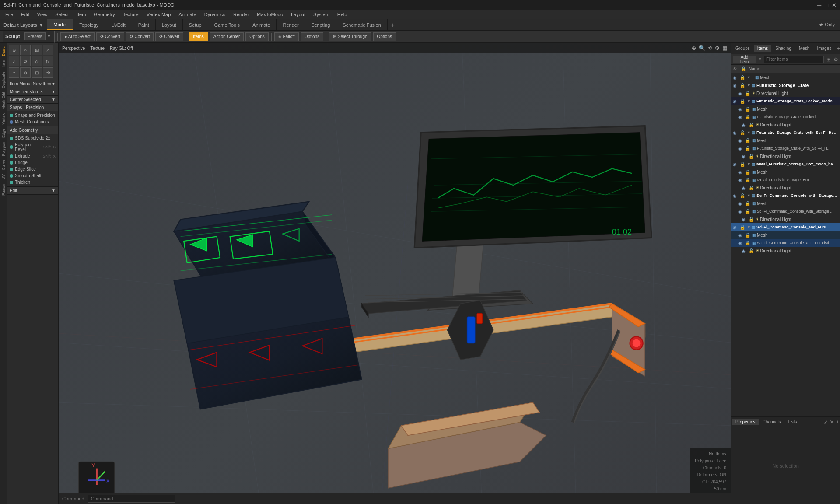 This screenshot has height=504, width=840. Describe the element at coordinates (140, 37) in the screenshot. I see `convert-button-2: ⟳ Convert` at that location.